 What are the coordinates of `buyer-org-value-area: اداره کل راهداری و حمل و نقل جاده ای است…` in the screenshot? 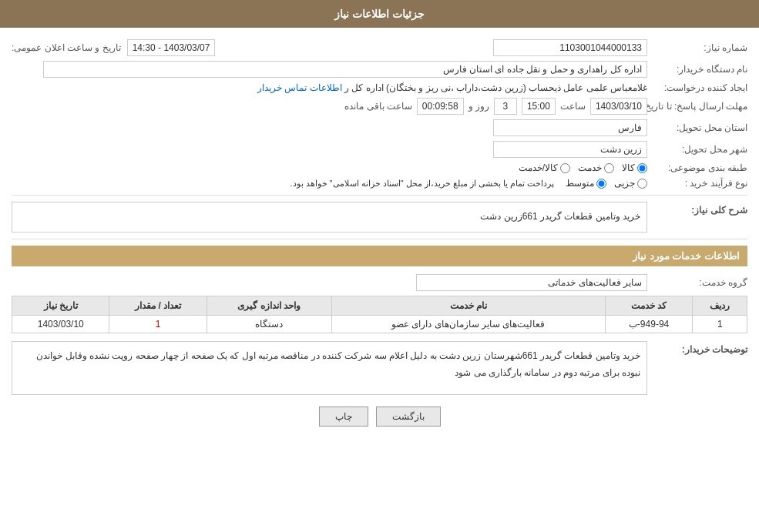 It's located at (330, 69).